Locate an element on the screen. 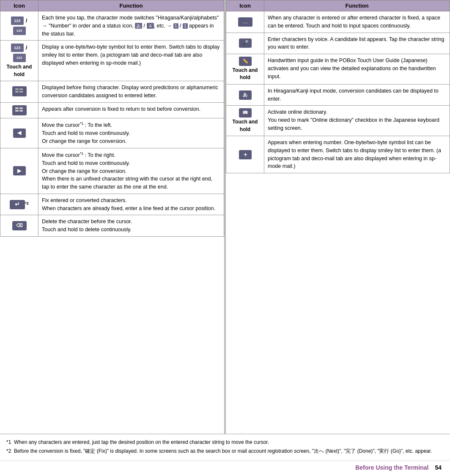 The height and width of the screenshot is (476, 450). dict-icon: 📖 is located at coordinates (245, 113).